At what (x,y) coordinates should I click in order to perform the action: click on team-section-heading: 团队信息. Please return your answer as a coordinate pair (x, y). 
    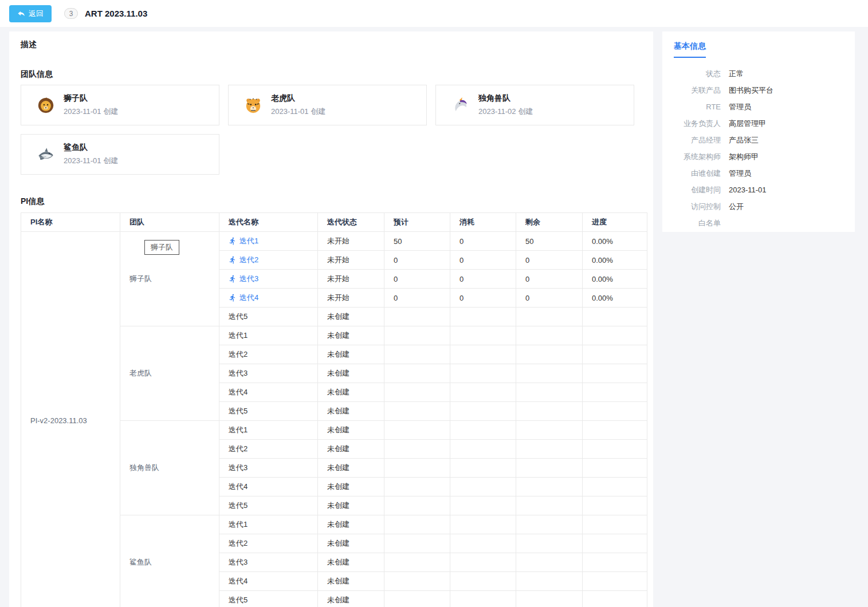
    Looking at the image, I should click on (334, 74).